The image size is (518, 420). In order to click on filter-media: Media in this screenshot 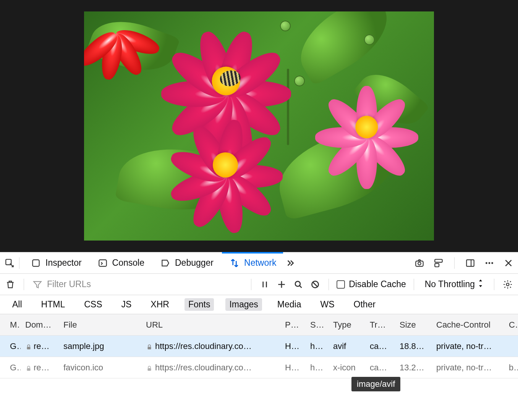, I will do `click(290, 305)`.